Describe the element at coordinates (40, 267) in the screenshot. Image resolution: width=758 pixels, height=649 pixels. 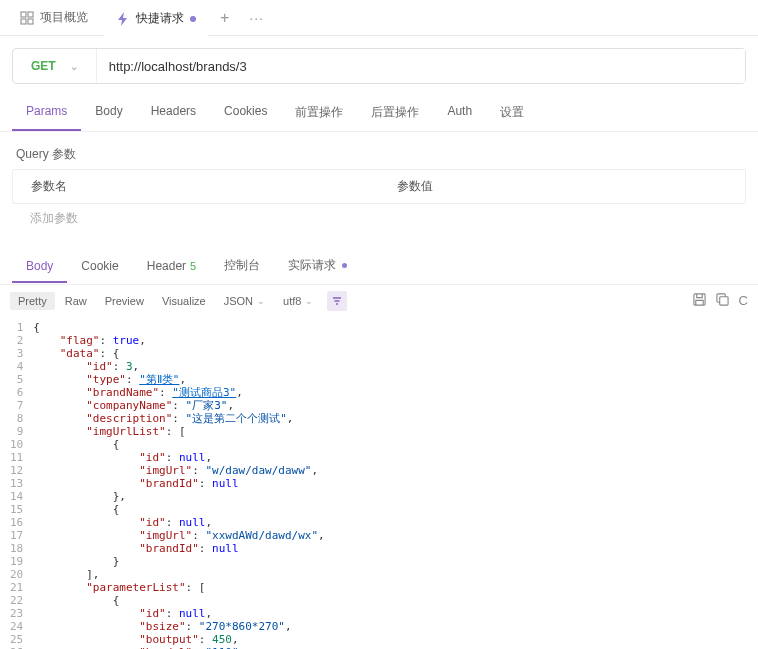
I see `resp-tab-body: Body` at that location.